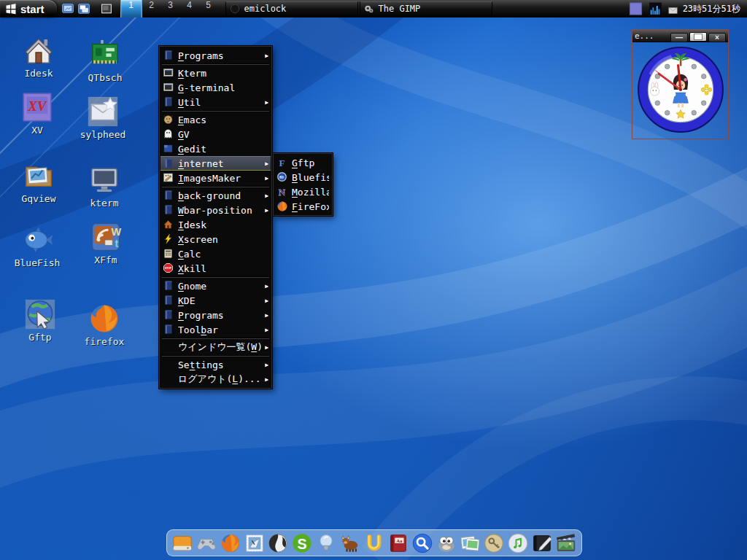  What do you see at coordinates (220, 300) in the screenshot?
I see `menu-item-label: KDE` at bounding box center [220, 300].